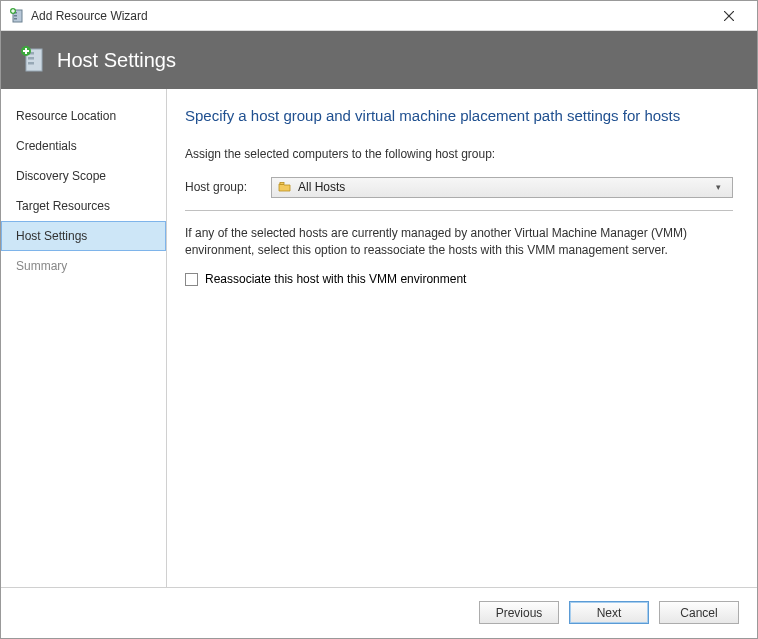  I want to click on divider, so click(459, 210).